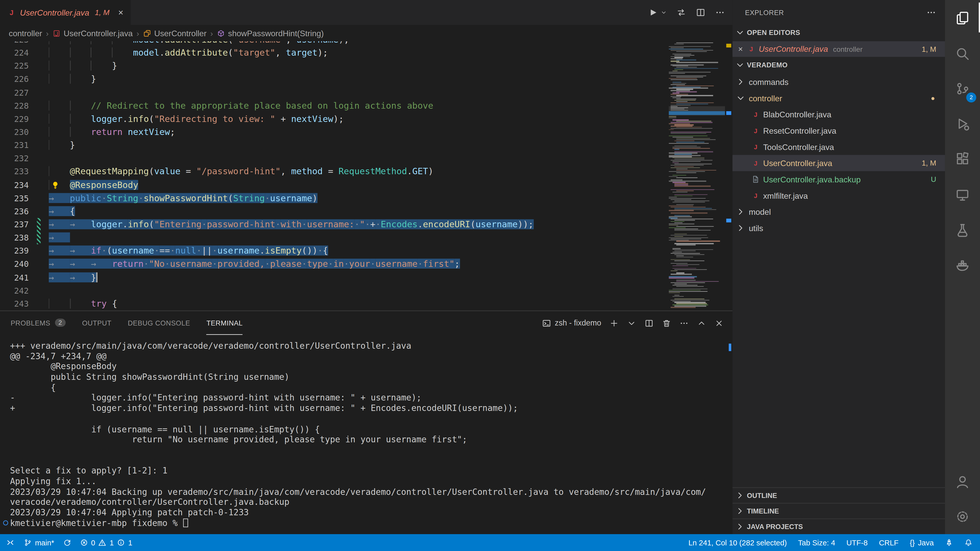 The height and width of the screenshot is (551, 980). I want to click on code-line: 223 model.addAttribute("username", usern…, so click(334, 44).